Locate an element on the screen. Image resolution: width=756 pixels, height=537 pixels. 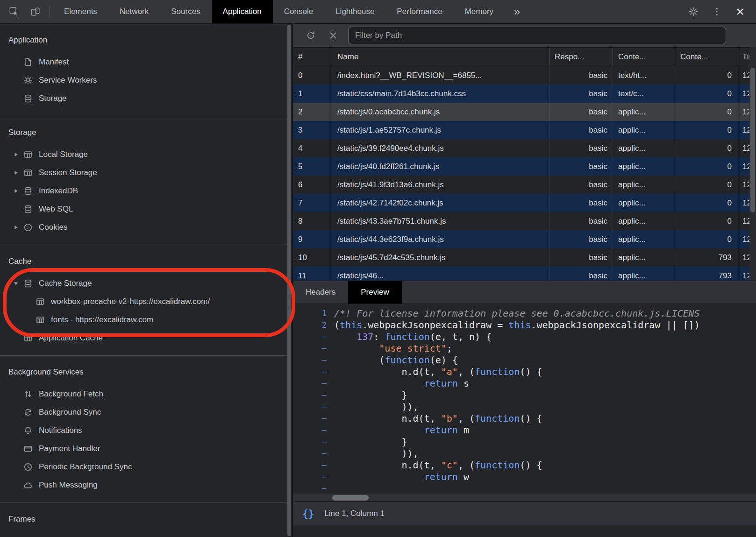
table-row: 11/static/js/46...basicapplic...79312/15… is located at coordinates (524, 274).